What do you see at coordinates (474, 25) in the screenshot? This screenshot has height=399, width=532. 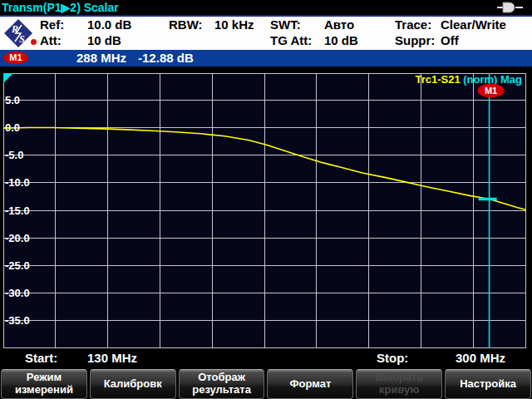 I see `trace-mode-value: Clear/Write` at bounding box center [474, 25].